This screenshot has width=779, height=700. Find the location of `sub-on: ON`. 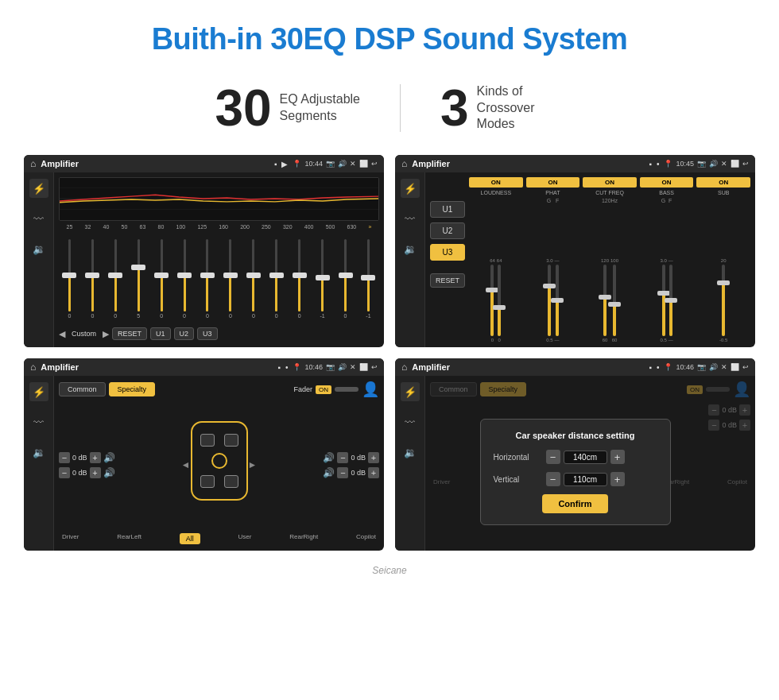

sub-on: ON is located at coordinates (723, 183).